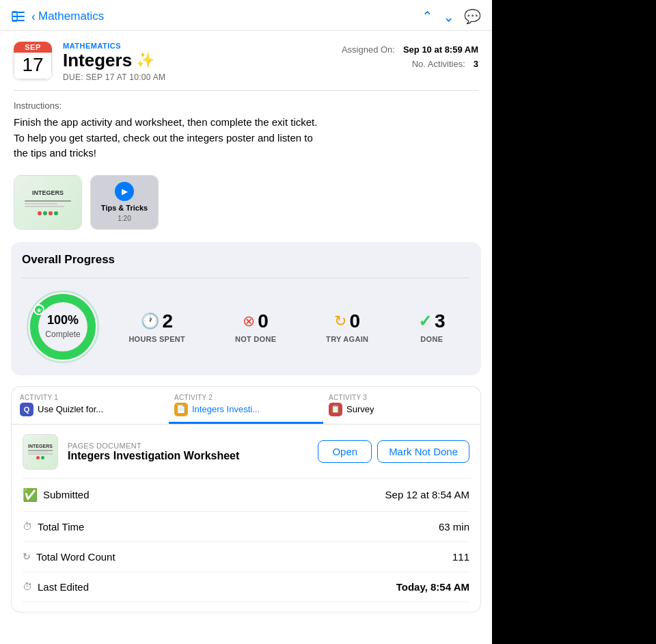 This screenshot has width=656, height=644. What do you see at coordinates (246, 495) in the screenshot?
I see `submitted-row: ✅ Submitted Sep 12 at 8:54 AM` at bounding box center [246, 495].